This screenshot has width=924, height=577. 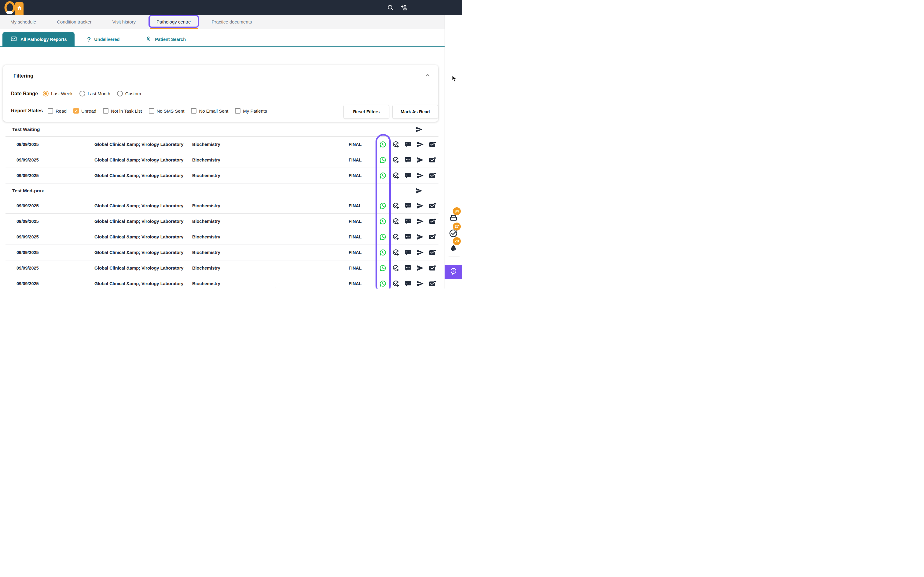 I want to click on mark-as-read-button: Mark As Read, so click(x=415, y=111).